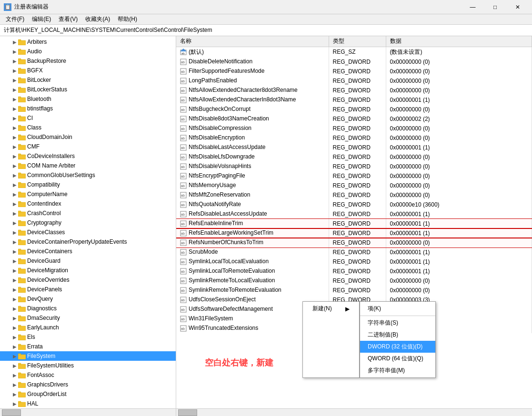 Image resolution: width=532 pixels, height=416 pixels. Describe the element at coordinates (88, 118) in the screenshot. I see `tree-item: ▶CI` at that location.